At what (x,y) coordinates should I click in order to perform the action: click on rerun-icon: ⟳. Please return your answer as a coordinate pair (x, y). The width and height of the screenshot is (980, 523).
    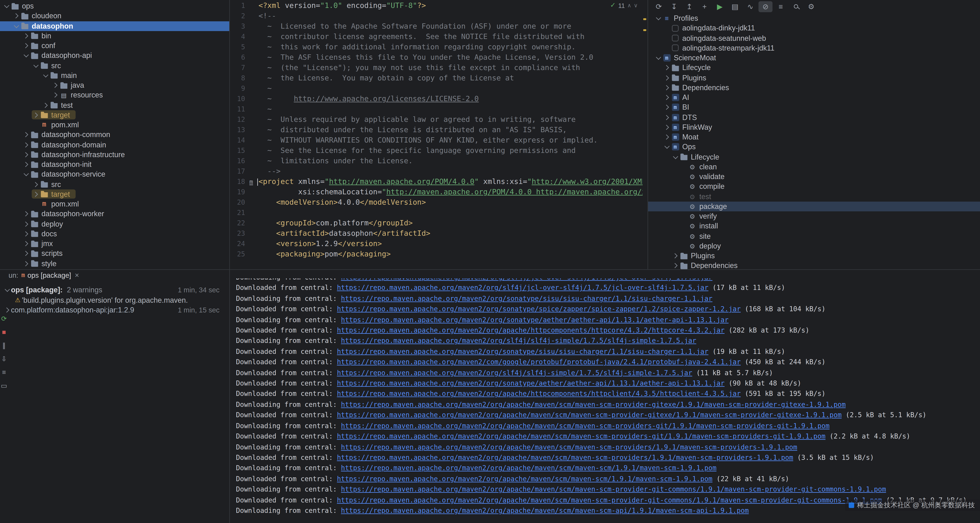
    Looking at the image, I should click on (4, 319).